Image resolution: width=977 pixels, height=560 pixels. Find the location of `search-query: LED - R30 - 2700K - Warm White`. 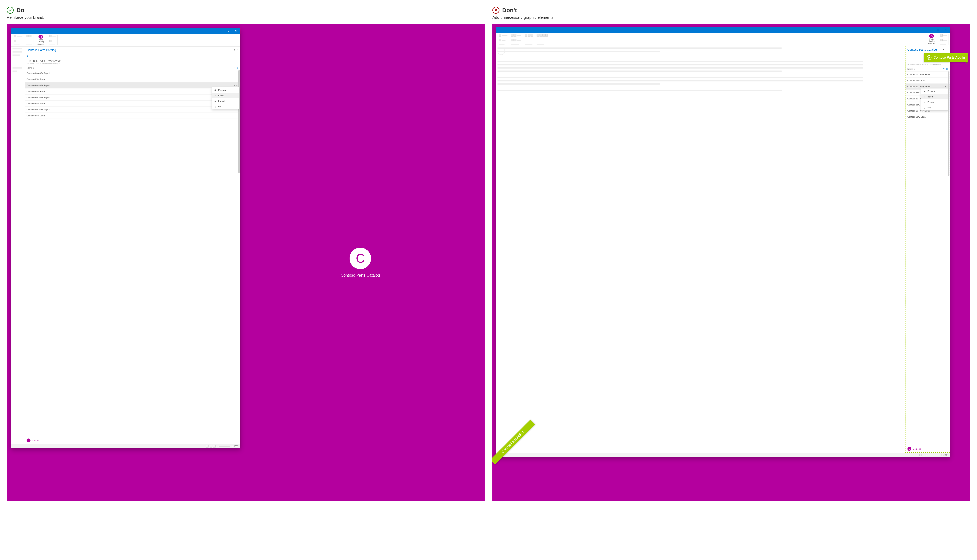

search-query: LED - R30 - 2700K - Warm White is located at coordinates (132, 61).